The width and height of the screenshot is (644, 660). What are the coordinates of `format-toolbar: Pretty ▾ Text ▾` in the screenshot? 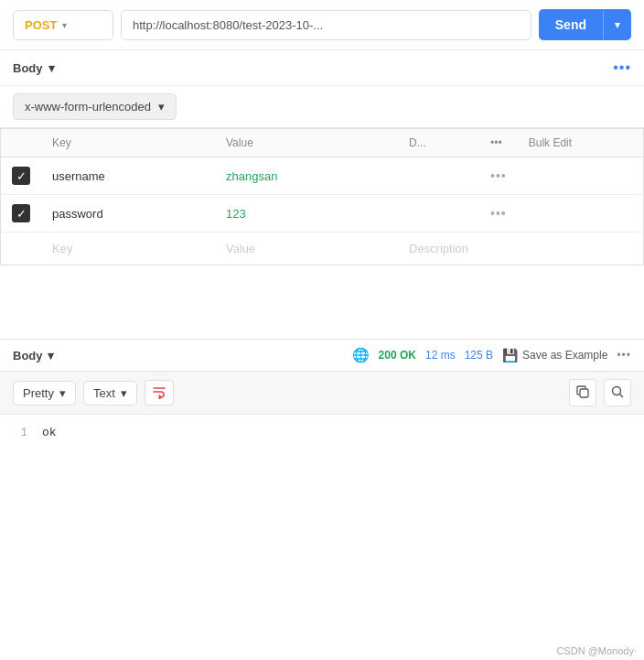 It's located at (322, 394).